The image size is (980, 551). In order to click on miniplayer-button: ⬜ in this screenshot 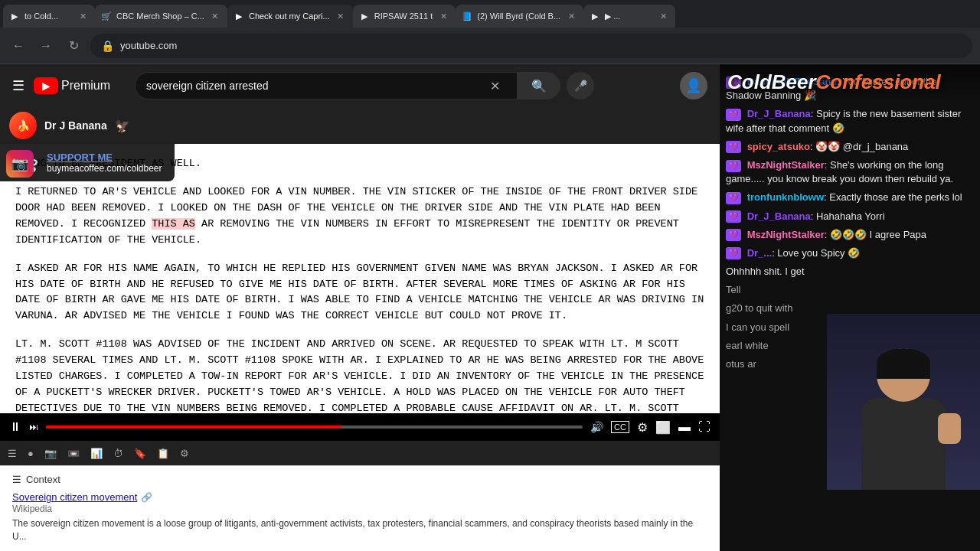, I will do `click(663, 427)`.